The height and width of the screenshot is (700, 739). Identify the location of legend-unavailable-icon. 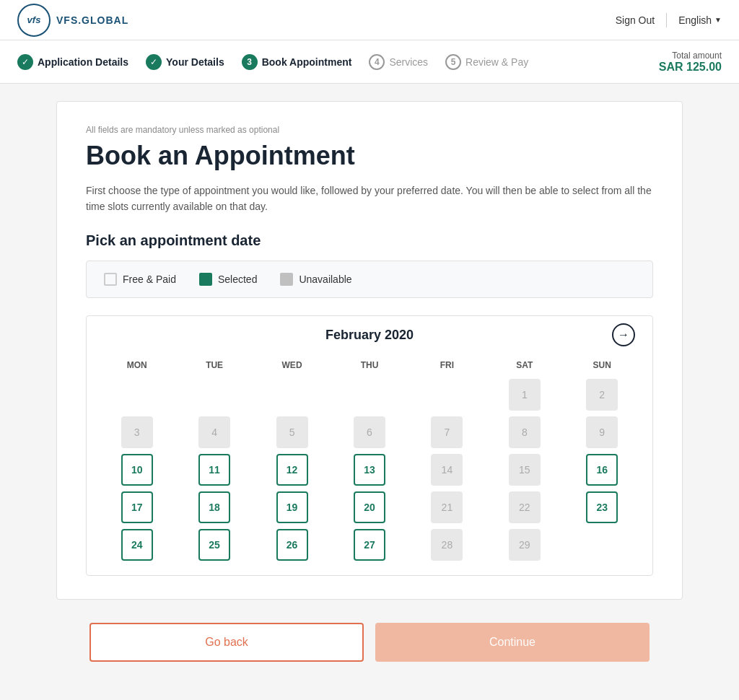
(287, 279).